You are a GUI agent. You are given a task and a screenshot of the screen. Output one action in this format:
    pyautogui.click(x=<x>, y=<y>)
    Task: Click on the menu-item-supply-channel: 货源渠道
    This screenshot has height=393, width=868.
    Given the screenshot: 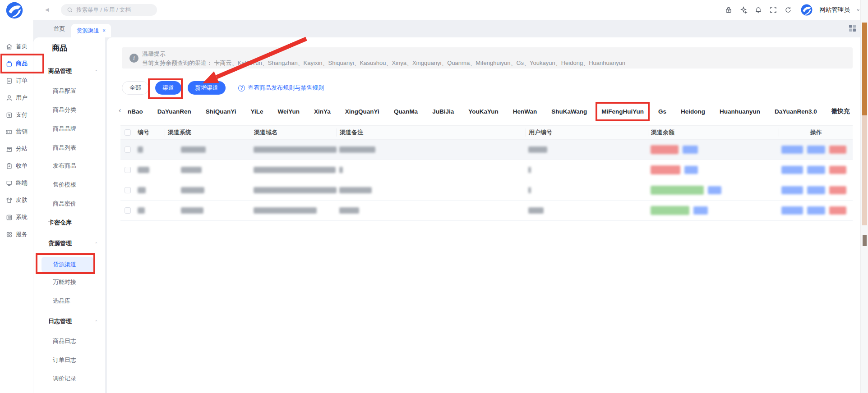 What is the action you would take?
    pyautogui.click(x=68, y=265)
    